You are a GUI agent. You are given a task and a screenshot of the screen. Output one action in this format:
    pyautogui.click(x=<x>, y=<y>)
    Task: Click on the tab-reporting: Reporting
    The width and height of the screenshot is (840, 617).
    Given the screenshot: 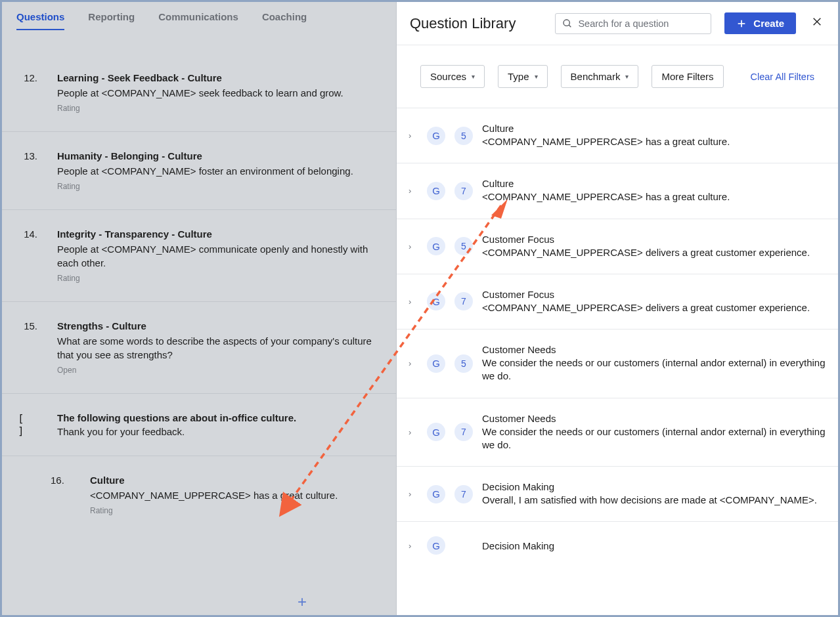 What is the action you would take?
    pyautogui.click(x=112, y=21)
    